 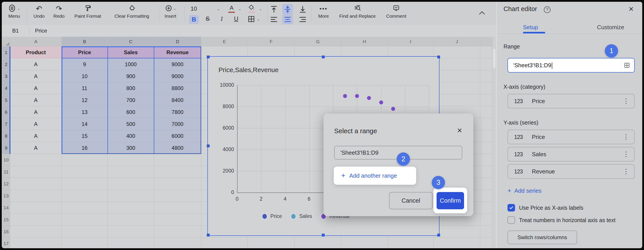 I want to click on checkbox-checked-icon, so click(x=511, y=208).